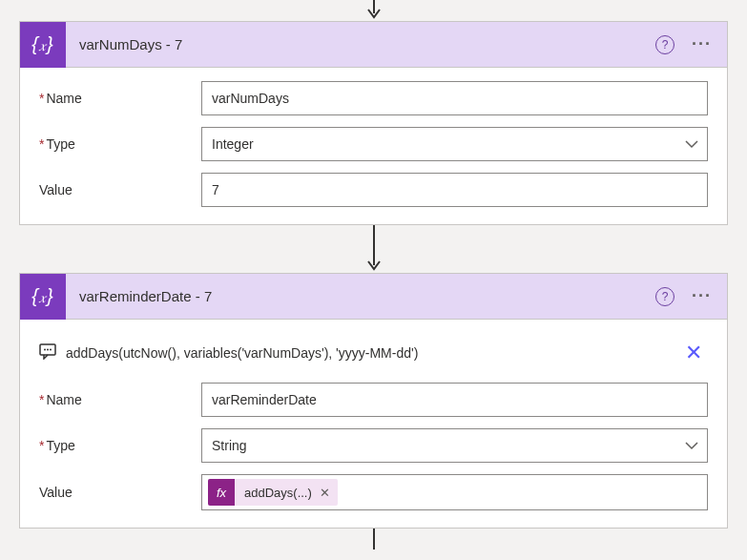  Describe the element at coordinates (368, 353) in the screenshot. I see `comment-text: addDays(utcNow(), variables('varNumDays'…` at that location.